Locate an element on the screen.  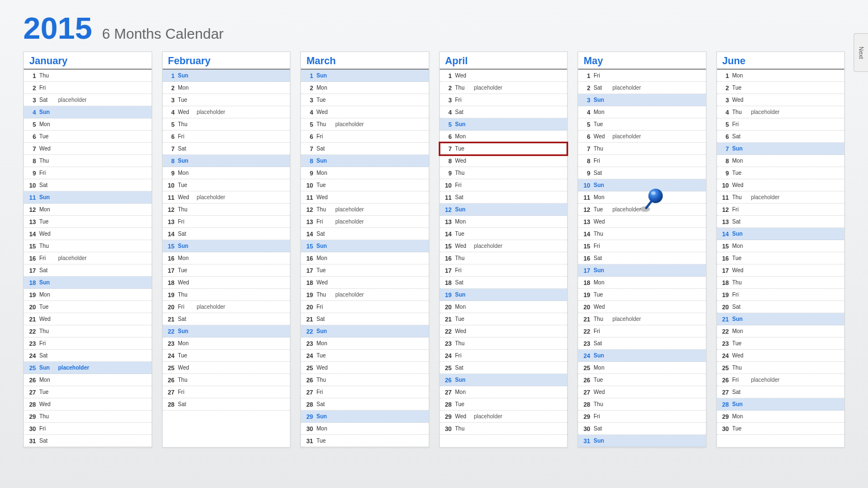
day-row: 4Wedplaceholder is located at coordinates (227, 112).